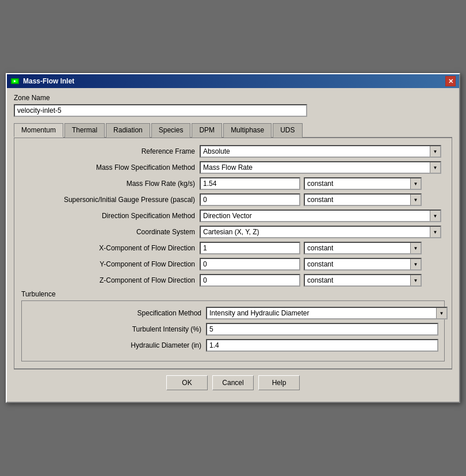 Image resolution: width=466 pixels, height=476 pixels. Describe the element at coordinates (362, 280) in the screenshot. I see `z-component-const-dropdown: constant ▼` at that location.